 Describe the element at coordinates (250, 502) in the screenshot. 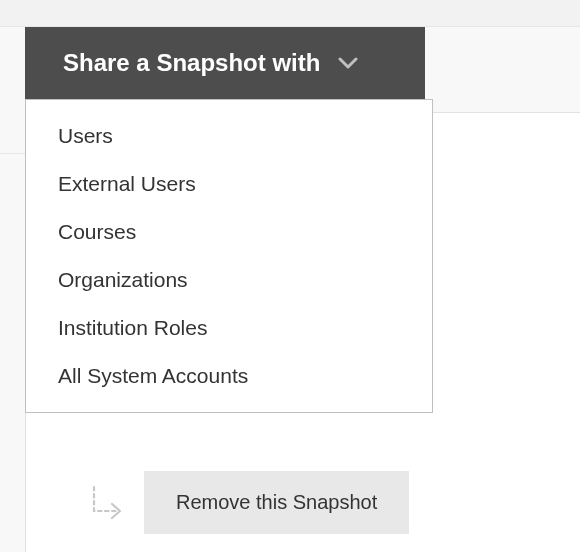

I see `remove-row: Remove this Snapshot` at that location.